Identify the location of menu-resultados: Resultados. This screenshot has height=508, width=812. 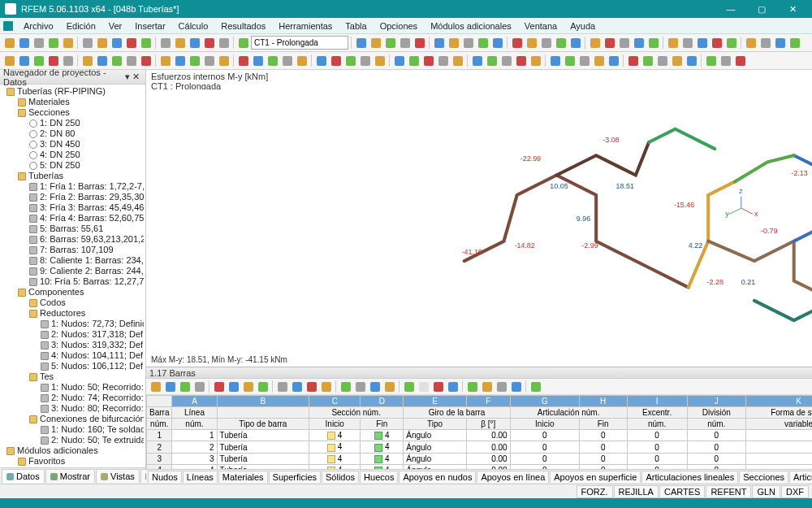
(244, 26).